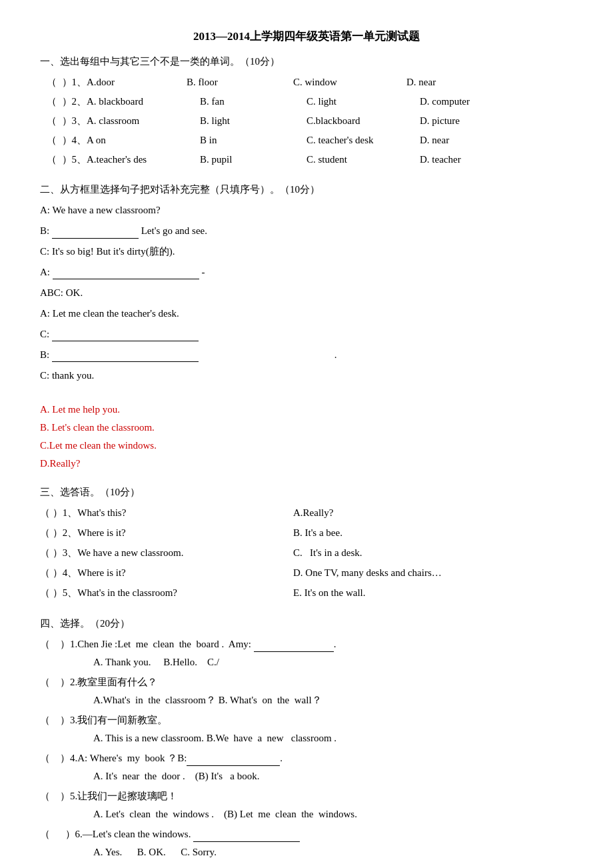 This screenshot has width=613, height=868. What do you see at coordinates (306, 83) in the screenshot?
I see `table-row: （ ）1、A.door B. floor C. window D. near` at bounding box center [306, 83].